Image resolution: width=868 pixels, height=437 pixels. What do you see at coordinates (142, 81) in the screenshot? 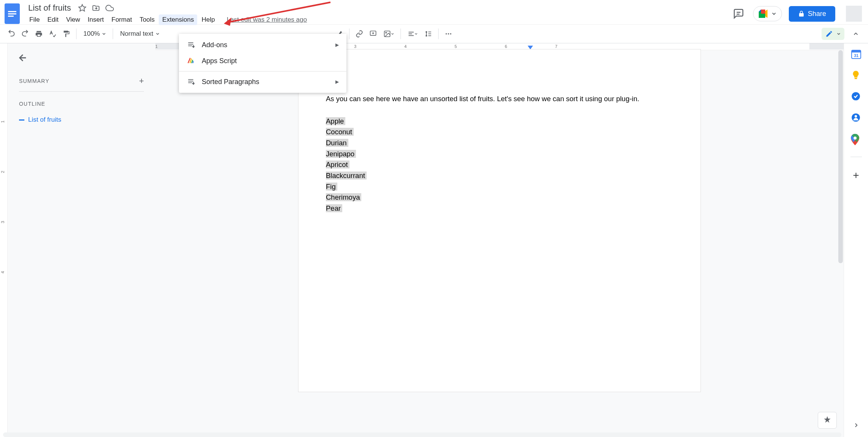
I see `add-summary-button: +` at bounding box center [142, 81].